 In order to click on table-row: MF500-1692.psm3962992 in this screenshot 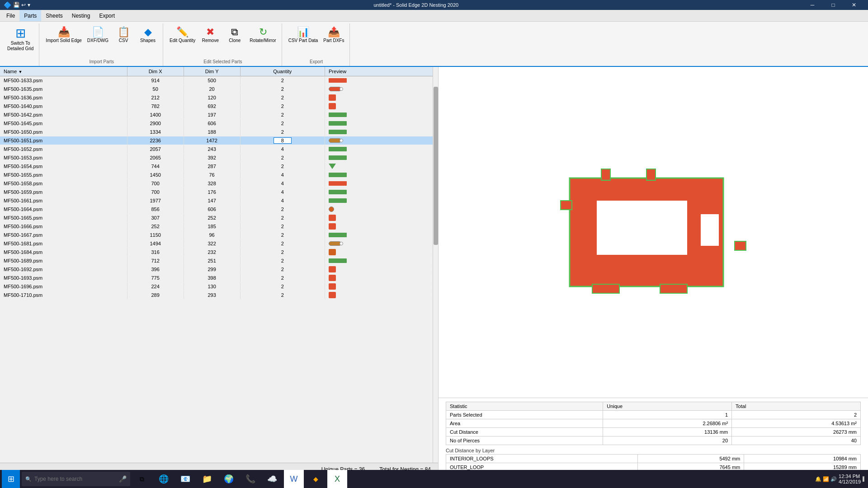, I will do `click(219, 269)`.